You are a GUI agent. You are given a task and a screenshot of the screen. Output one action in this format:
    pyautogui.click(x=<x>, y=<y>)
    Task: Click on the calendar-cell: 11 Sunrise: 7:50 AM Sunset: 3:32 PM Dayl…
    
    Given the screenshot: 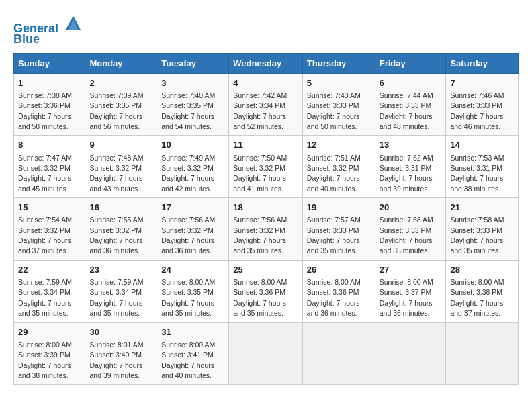 What is the action you would take?
    pyautogui.click(x=266, y=167)
    